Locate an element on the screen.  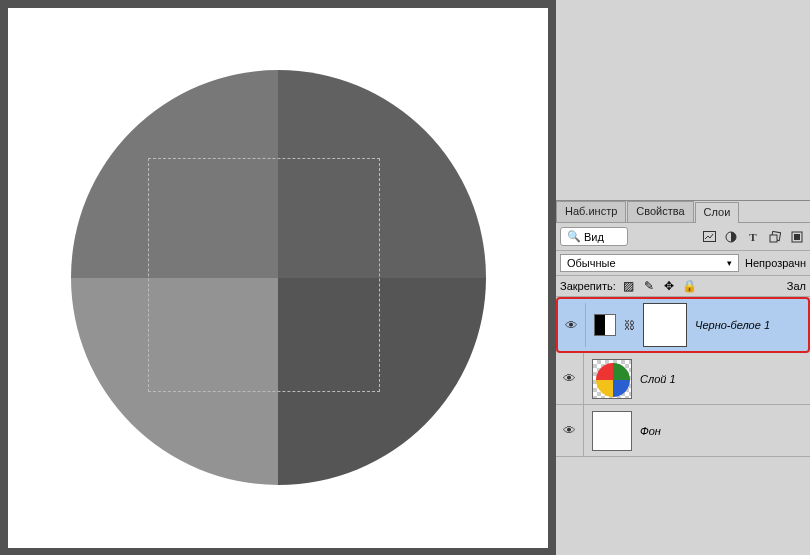
layer-row-raster: 👁 Слой 1 is located at coordinates (683, 379).